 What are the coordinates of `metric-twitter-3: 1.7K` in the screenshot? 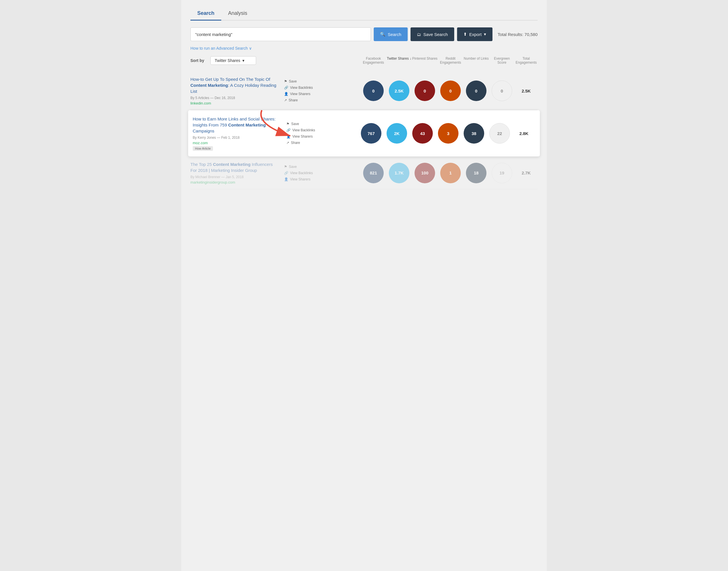 It's located at (399, 173).